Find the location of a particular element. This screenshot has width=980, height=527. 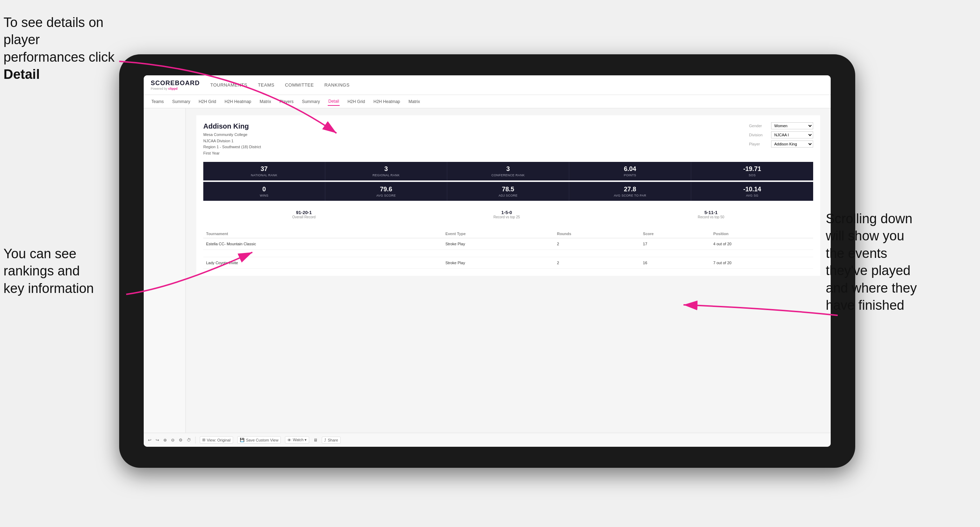

player-select-label: Player is located at coordinates (759, 144).